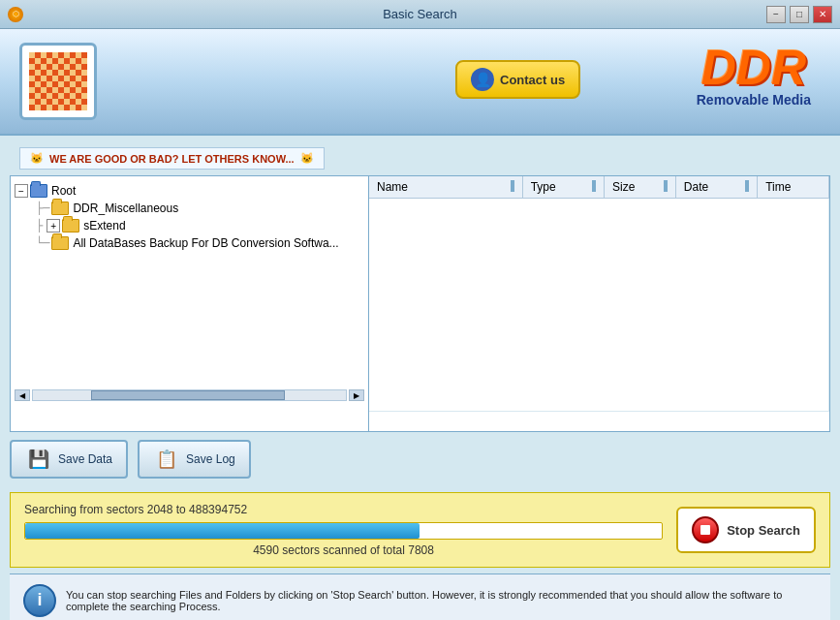 Image resolution: width=840 pixels, height=620 pixels. What do you see at coordinates (37, 159) in the screenshot?
I see `rating-icon: 🐱` at bounding box center [37, 159].